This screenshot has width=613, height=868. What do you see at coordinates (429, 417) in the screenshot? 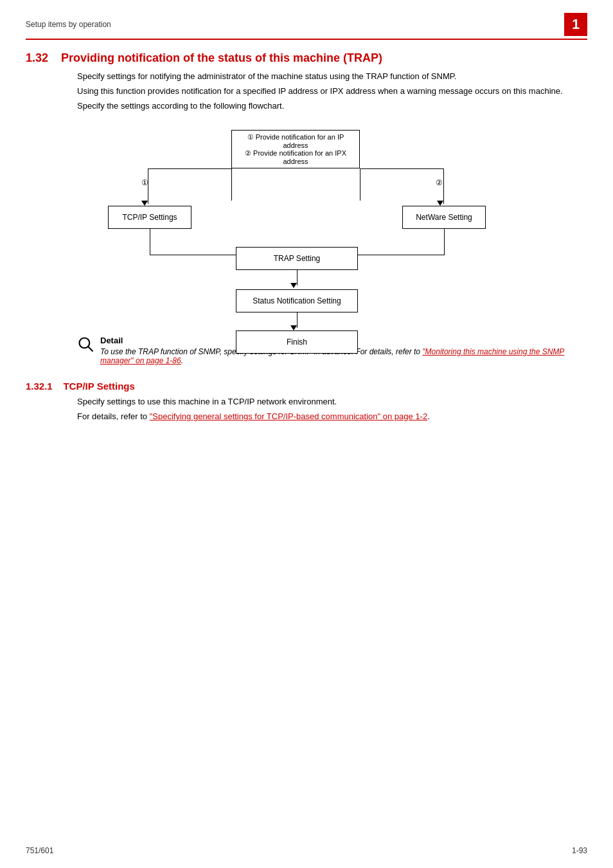
I see `section-1321-para2-after: .` at bounding box center [429, 417].